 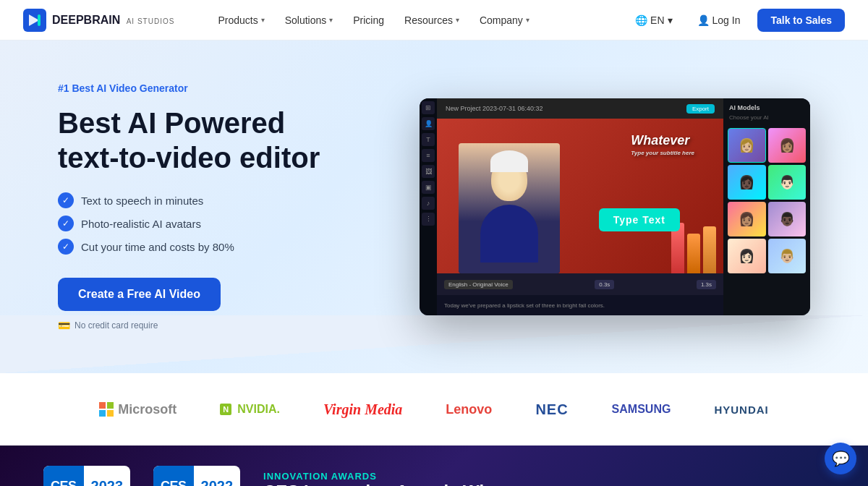 I want to click on create-free-video-button: Create a Free AI Video, so click(x=139, y=294).